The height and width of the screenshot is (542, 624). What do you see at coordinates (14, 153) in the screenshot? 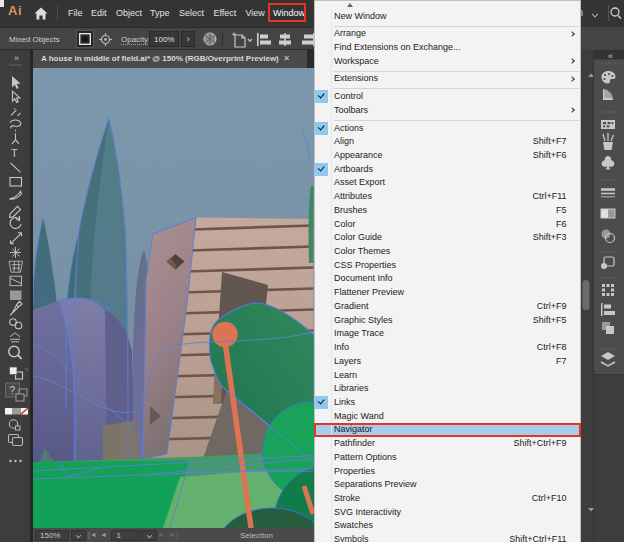
I see `svg-text: T` at bounding box center [14, 153].